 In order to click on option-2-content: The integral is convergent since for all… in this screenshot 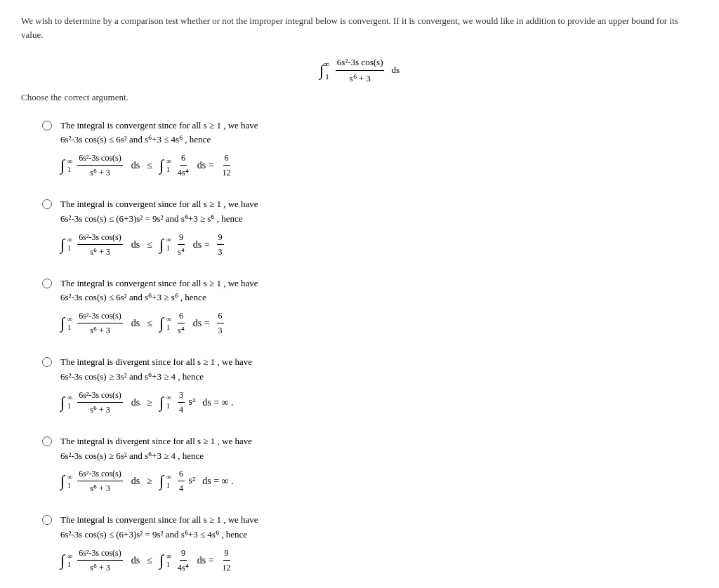, I will do `click(379, 229)`.